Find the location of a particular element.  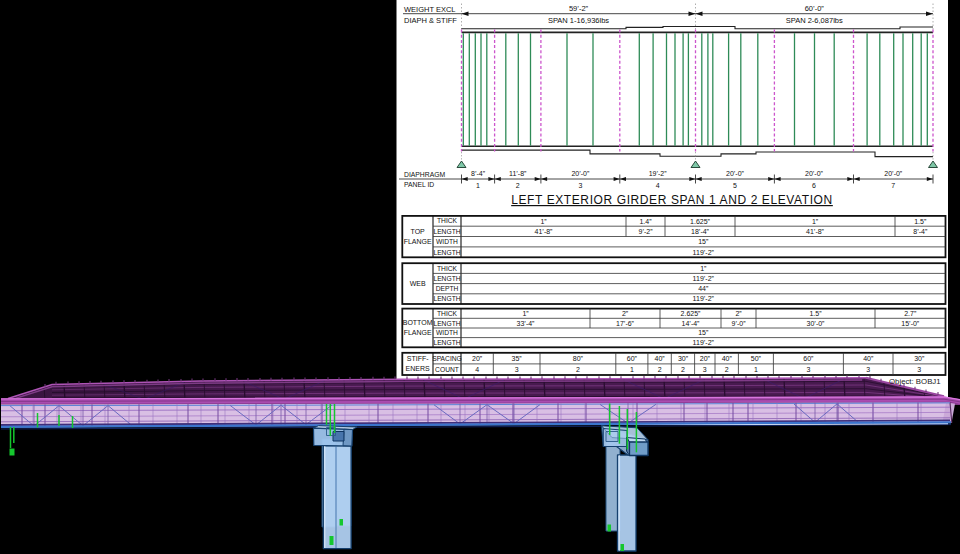

svg-text: SPACING is located at coordinates (447, 358).